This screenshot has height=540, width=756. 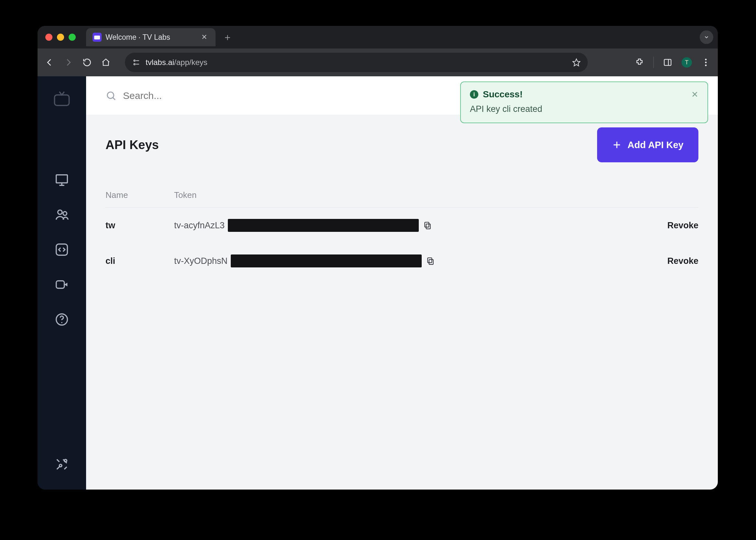 What do you see at coordinates (474, 94) in the screenshot?
I see `info-icon: i` at bounding box center [474, 94].